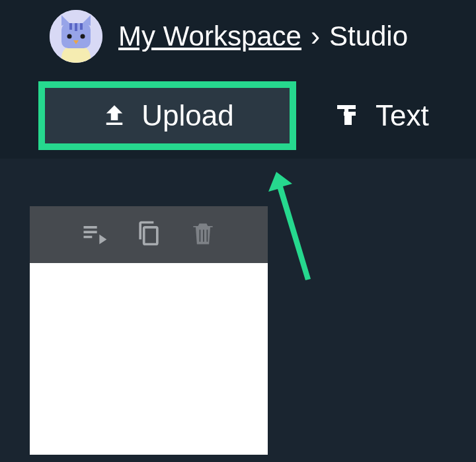  What do you see at coordinates (188, 116) in the screenshot?
I see `tab-upload-label: Upload` at bounding box center [188, 116].